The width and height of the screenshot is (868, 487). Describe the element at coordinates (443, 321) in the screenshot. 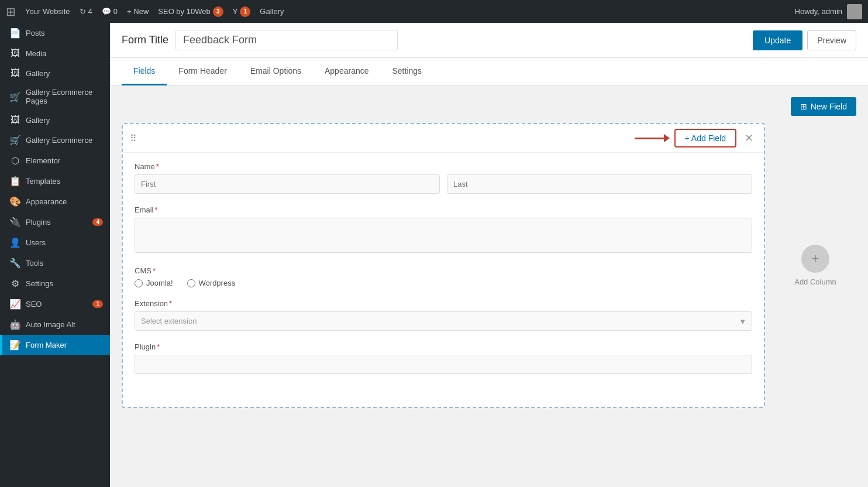

I see `extension-select: Select extension` at that location.